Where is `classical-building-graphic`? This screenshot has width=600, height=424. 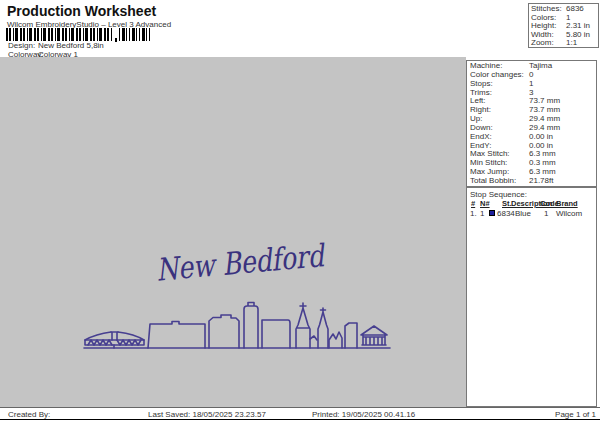
classical-building-graphic is located at coordinates (374, 336).